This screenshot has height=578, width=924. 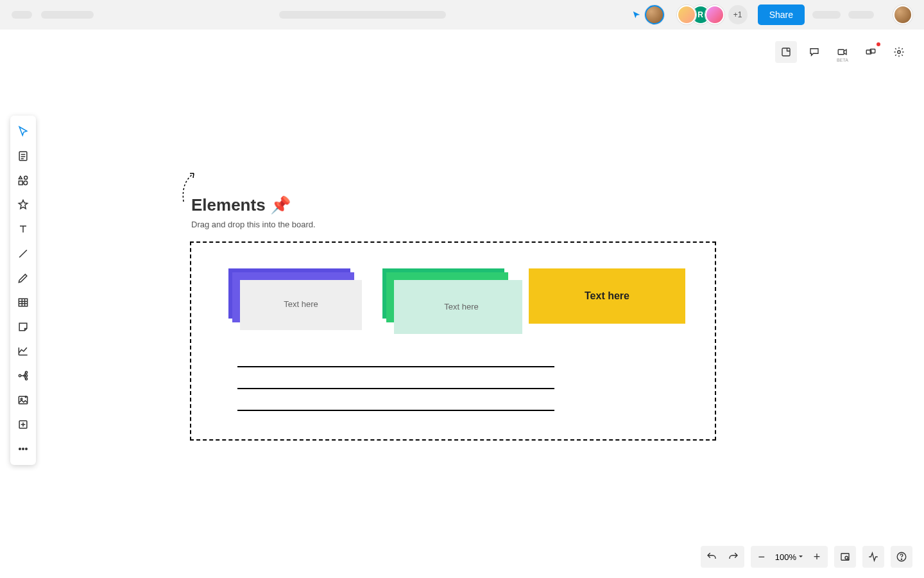 I want to click on help-button, so click(x=902, y=557).